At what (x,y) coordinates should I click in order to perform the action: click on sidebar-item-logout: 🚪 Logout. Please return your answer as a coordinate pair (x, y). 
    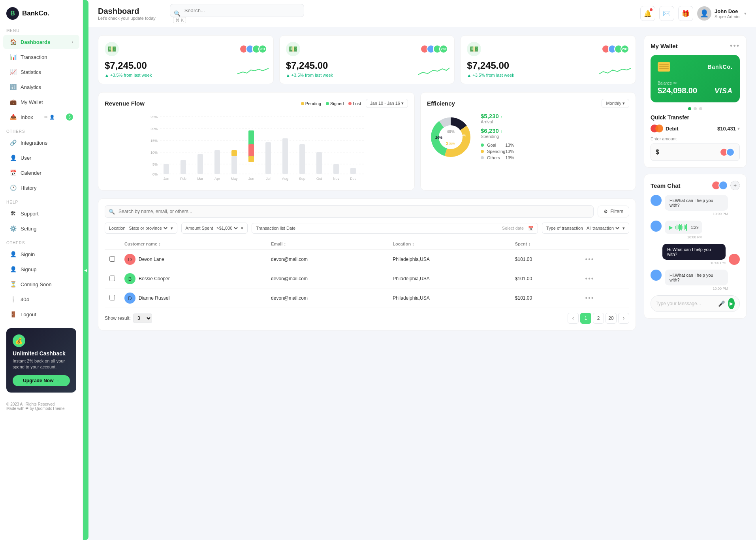
    Looking at the image, I should click on (41, 314).